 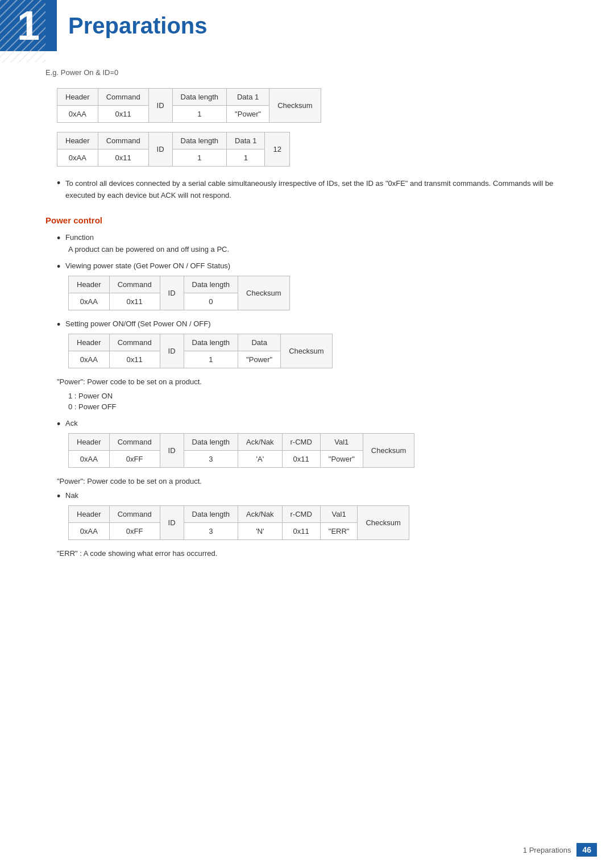 I want to click on bullet-note: To control all devices connected by a se…, so click(x=317, y=190).